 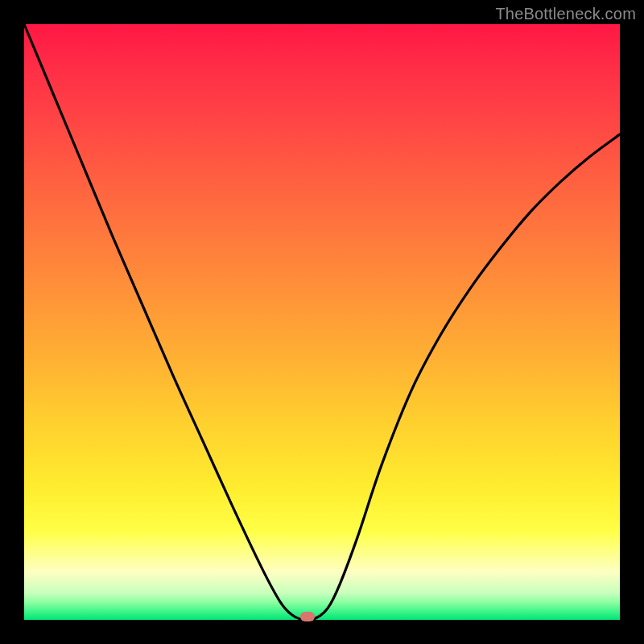 What do you see at coordinates (565, 14) in the screenshot?
I see `watermark-text: TheBottleneck.com` at bounding box center [565, 14].